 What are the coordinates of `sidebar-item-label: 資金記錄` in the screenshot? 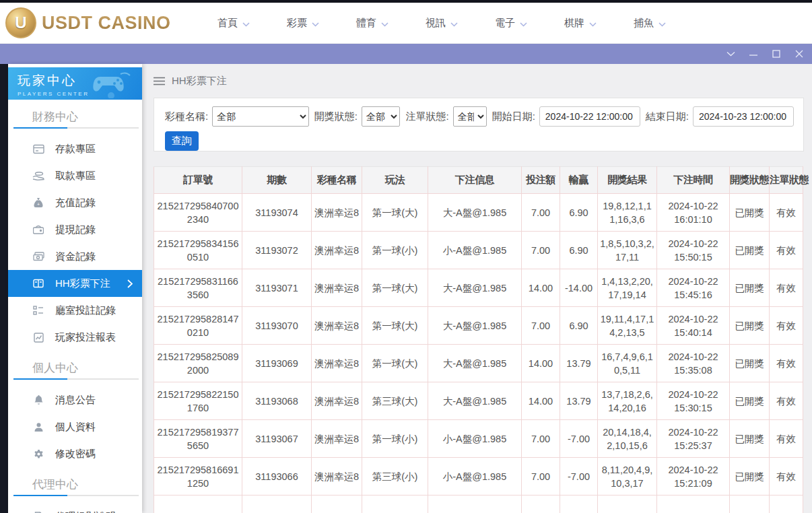 It's located at (75, 257).